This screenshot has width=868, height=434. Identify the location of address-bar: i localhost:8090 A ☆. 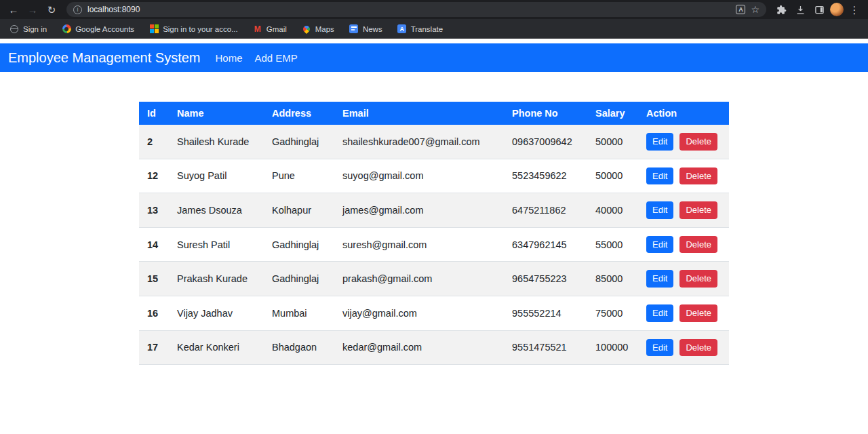
(416, 9).